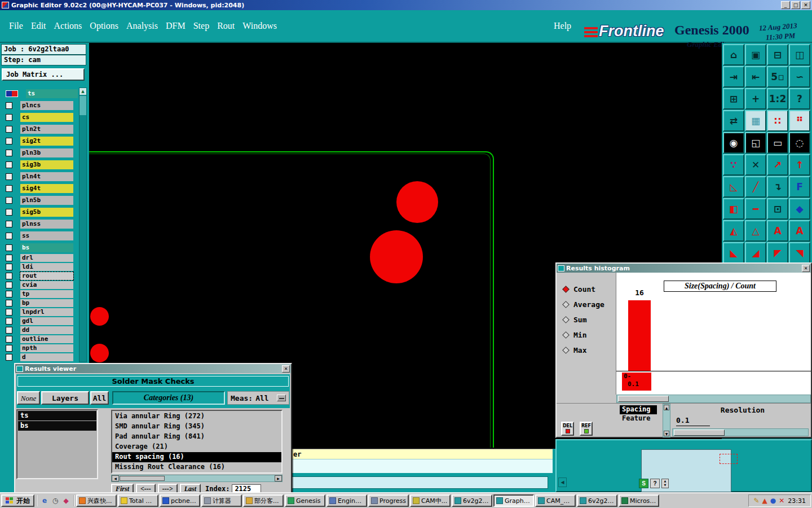 The height and width of the screenshot is (508, 812). What do you see at coordinates (39, 321) in the screenshot?
I see `layer-row: gdl` at bounding box center [39, 321].